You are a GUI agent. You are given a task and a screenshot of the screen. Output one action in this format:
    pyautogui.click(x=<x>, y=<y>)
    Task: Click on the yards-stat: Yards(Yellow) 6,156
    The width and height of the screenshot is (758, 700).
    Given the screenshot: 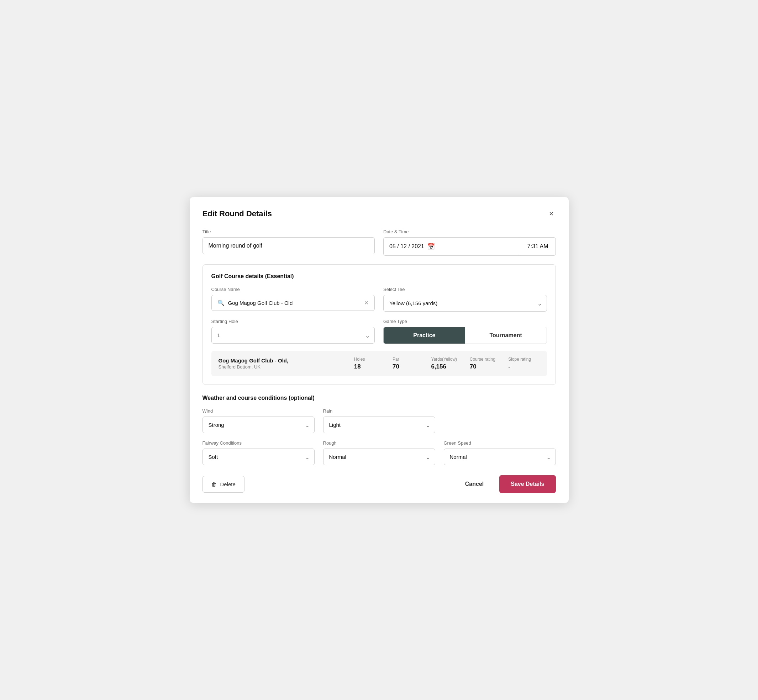 What is the action you would take?
    pyautogui.click(x=443, y=364)
    